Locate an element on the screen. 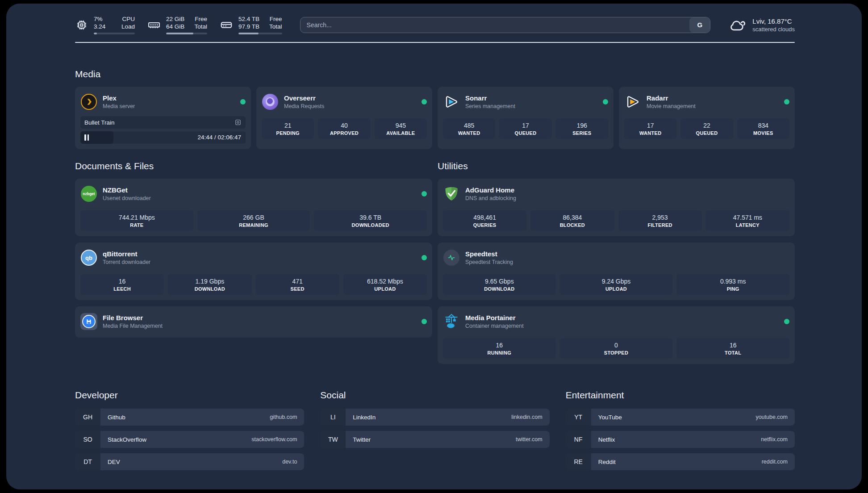 The image size is (868, 493). service-description: Media Requests is located at coordinates (304, 106).